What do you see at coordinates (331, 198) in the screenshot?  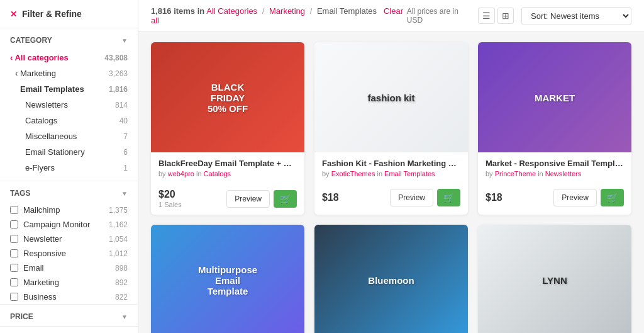 I see `price-block: $18` at bounding box center [331, 198].